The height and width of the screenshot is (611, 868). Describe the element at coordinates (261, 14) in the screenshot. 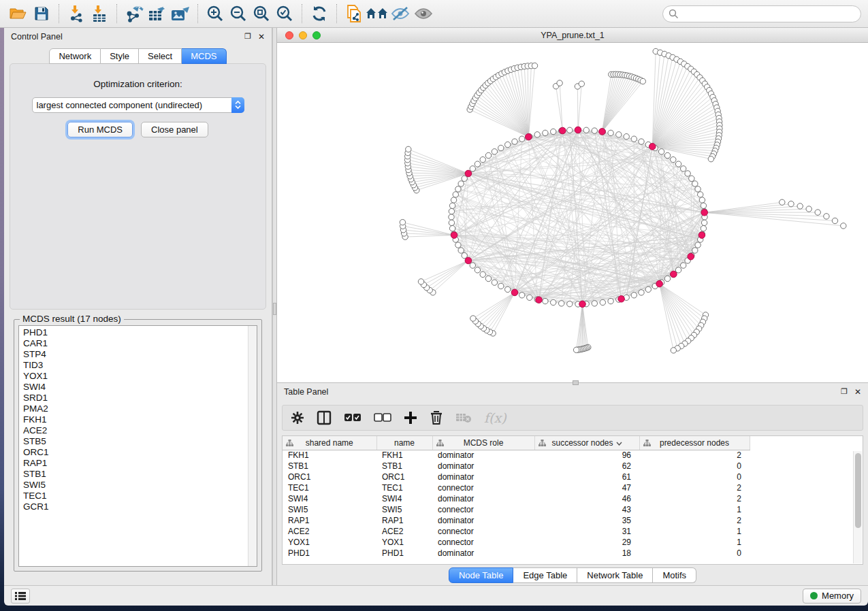

I see `zoom-fit-button` at that location.